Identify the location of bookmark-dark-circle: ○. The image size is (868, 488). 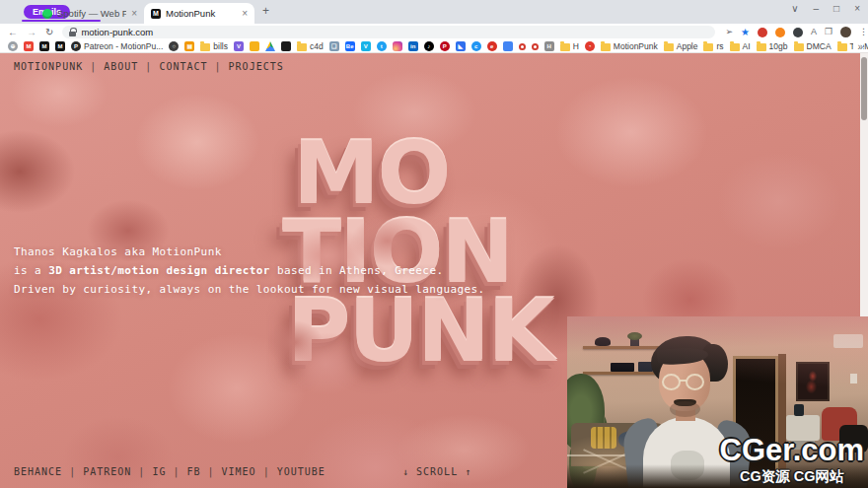
(174, 46).